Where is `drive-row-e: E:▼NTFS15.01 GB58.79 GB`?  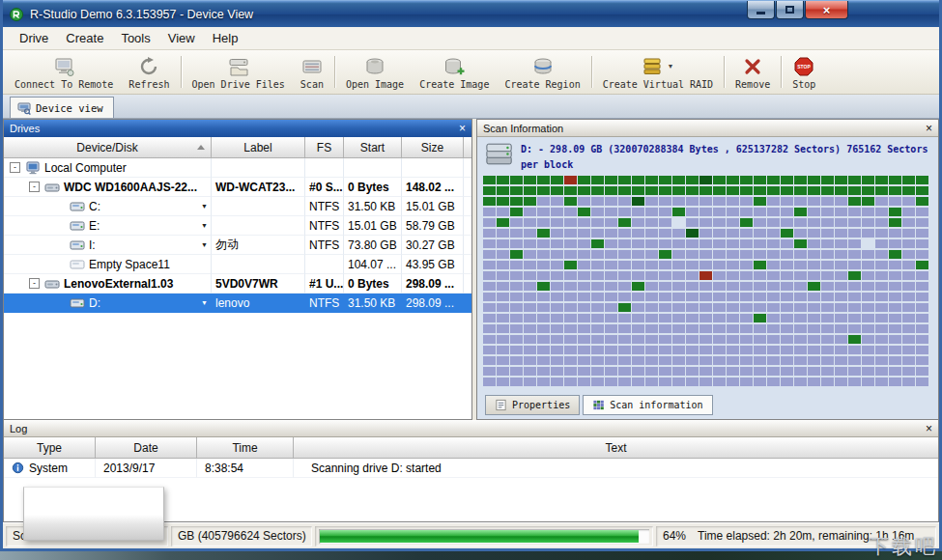
drive-row-e: E:▼NTFS15.01 GB58.79 GB is located at coordinates (238, 226).